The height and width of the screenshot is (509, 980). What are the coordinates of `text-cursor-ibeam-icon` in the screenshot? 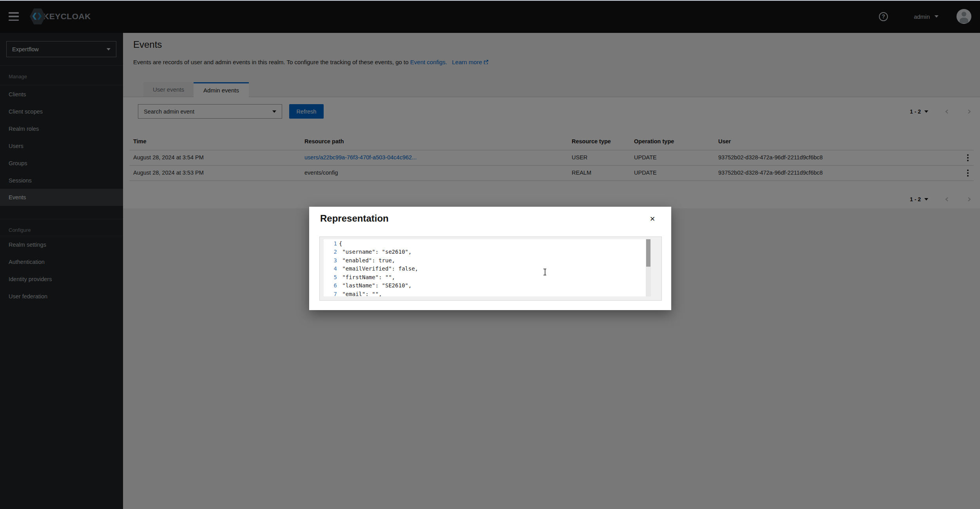 It's located at (545, 272).